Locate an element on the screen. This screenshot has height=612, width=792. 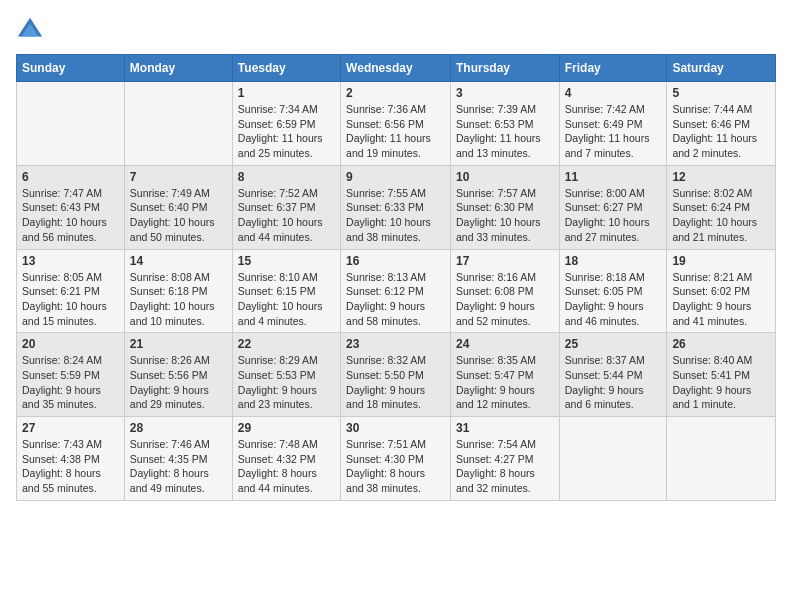
day-number: 7 is located at coordinates (178, 177).